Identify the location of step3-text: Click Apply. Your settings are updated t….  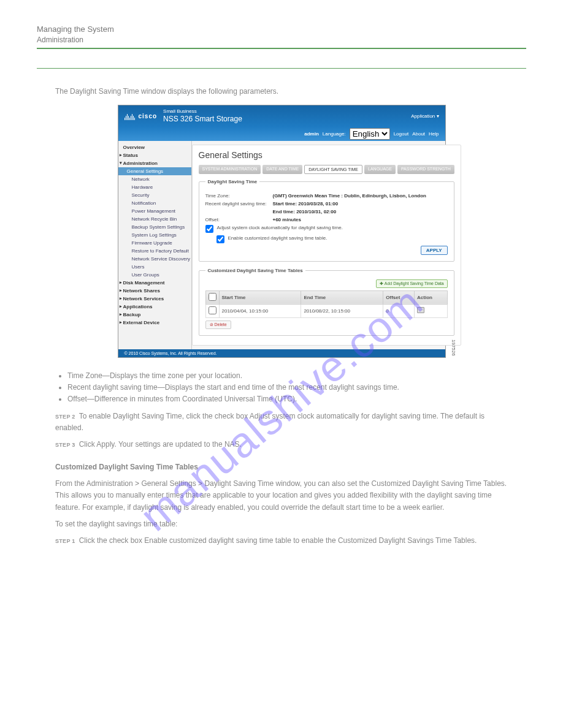
(161, 444).